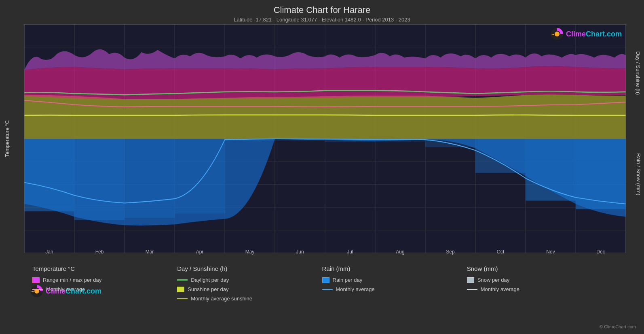 The image size is (644, 334). I want to click on x-label-dec: Dec, so click(601, 252).